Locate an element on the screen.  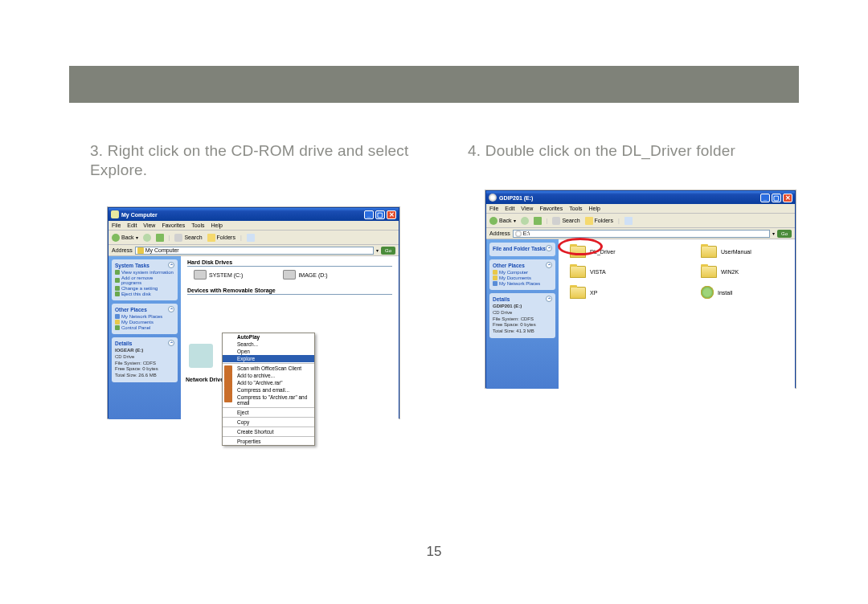
ctx-eject: Eject is located at coordinates (268, 413).